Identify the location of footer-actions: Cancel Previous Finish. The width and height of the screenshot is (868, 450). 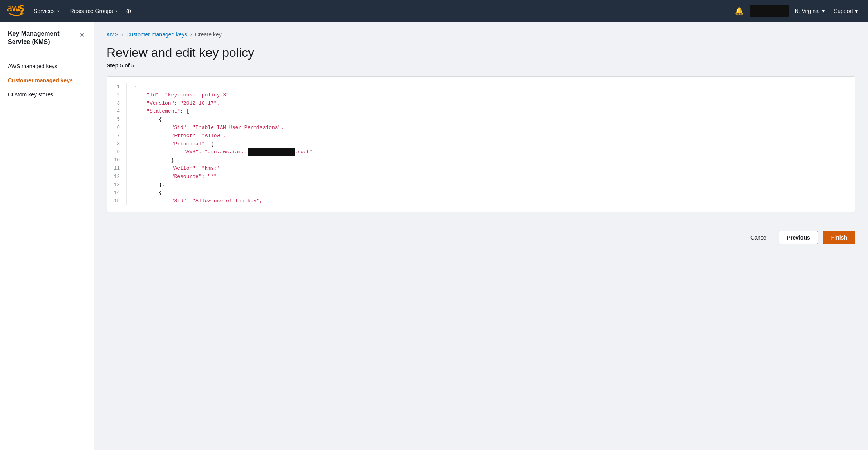
(481, 238).